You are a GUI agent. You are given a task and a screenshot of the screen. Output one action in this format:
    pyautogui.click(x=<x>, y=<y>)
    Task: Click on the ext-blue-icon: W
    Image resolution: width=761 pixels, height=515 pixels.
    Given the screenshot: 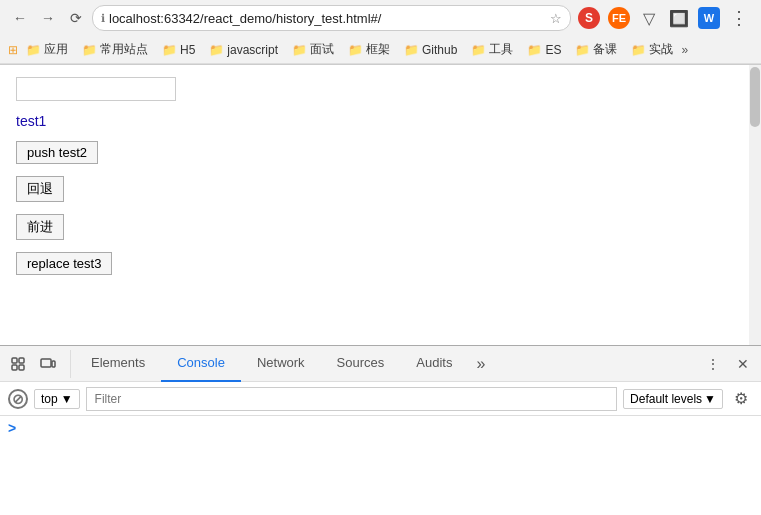 What is the action you would take?
    pyautogui.click(x=709, y=18)
    